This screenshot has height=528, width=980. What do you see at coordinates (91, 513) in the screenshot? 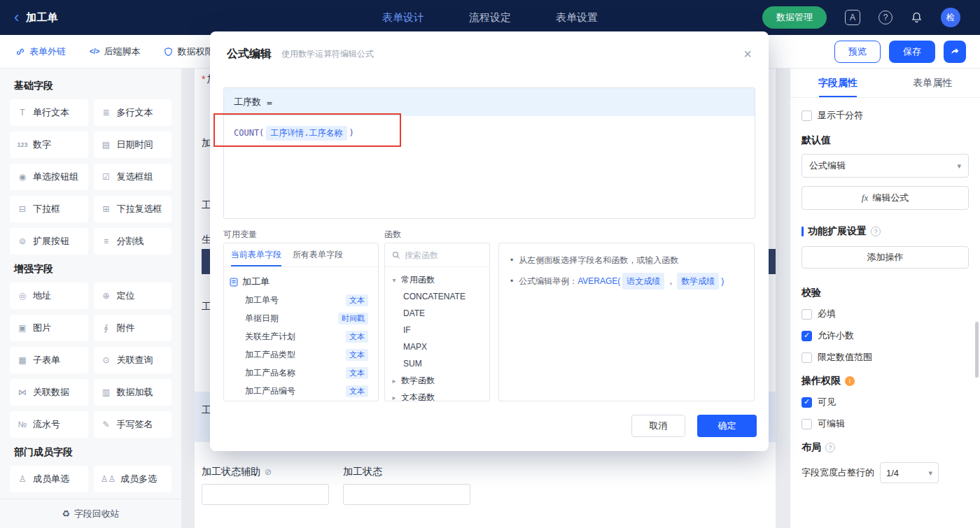
I see `field-recycle-bin: ♻ 字段回收站` at bounding box center [91, 513].